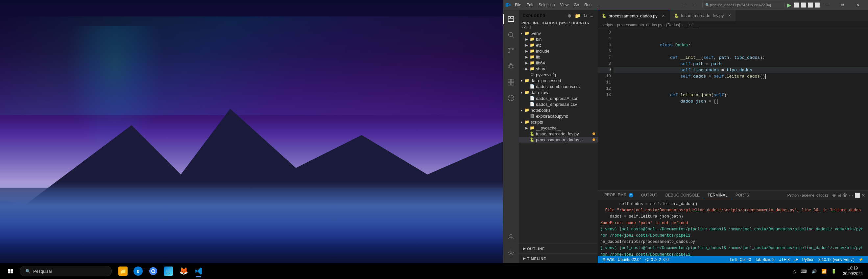 The image size is (868, 279). I want to click on panel-tab-ports: PORTS, so click(742, 195).